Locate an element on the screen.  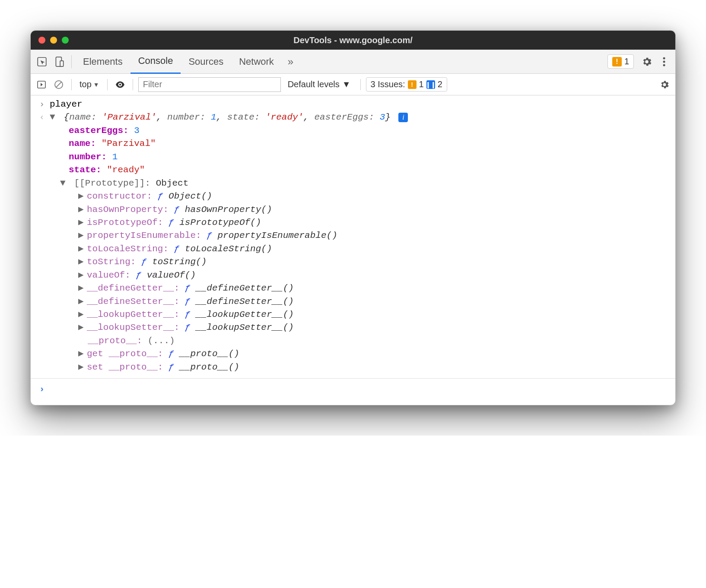
traffic-lights is located at coordinates (50, 40).